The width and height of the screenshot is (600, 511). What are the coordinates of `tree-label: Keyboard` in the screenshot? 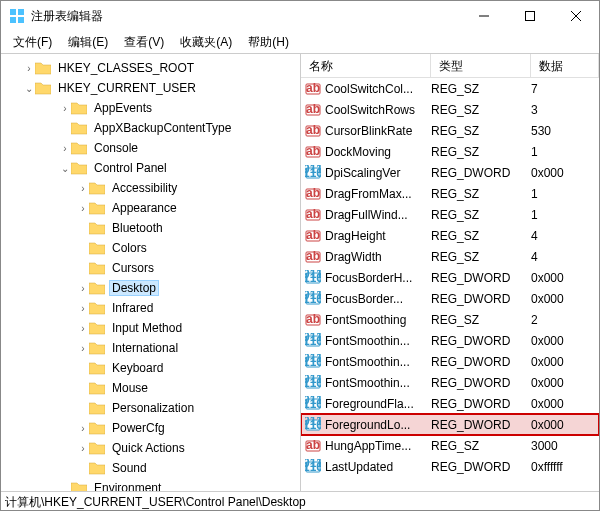 It's located at (138, 368).